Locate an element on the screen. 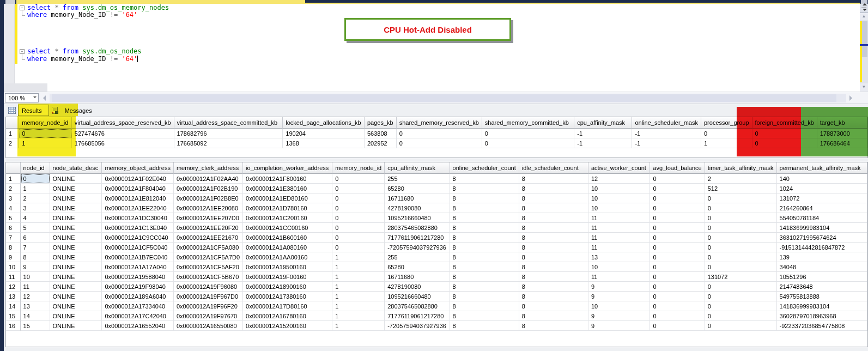  grid-cell: 15 is located at coordinates (35, 326).